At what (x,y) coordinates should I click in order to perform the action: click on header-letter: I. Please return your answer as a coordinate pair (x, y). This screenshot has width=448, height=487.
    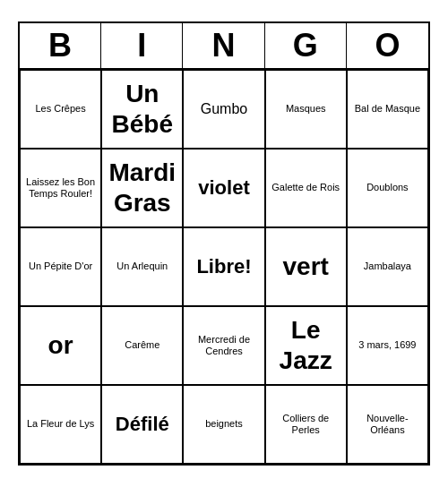
    Looking at the image, I should click on (142, 46).